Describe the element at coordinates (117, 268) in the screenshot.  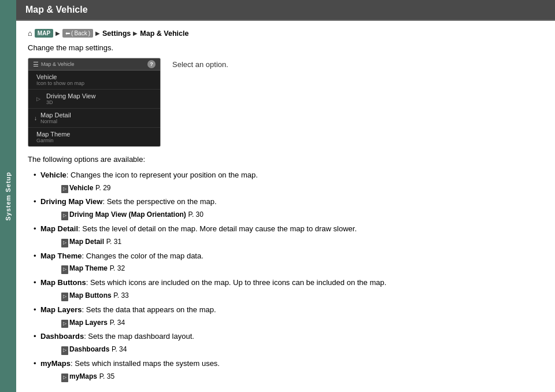
I see `ref-page-mt: P. 32` at that location.